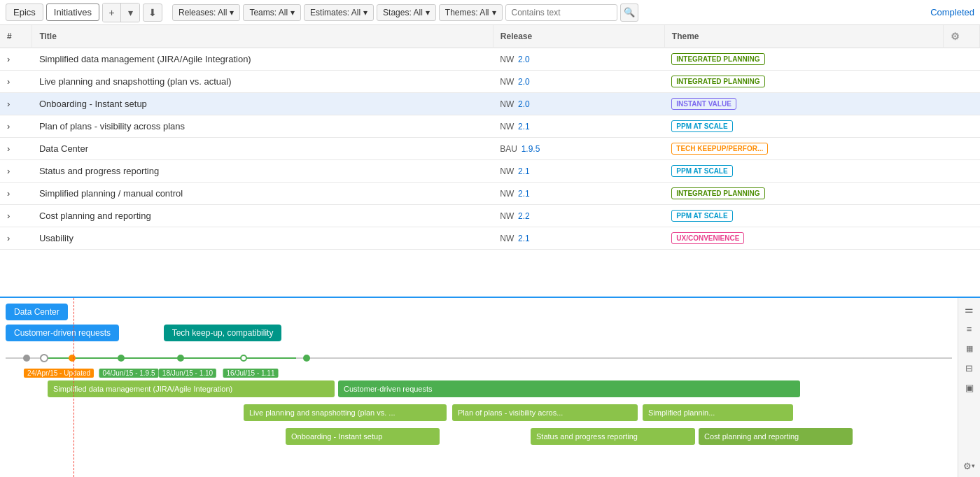 The image size is (980, 477). What do you see at coordinates (24, 13) in the screenshot?
I see `tab-epics: Epics` at bounding box center [24, 13].